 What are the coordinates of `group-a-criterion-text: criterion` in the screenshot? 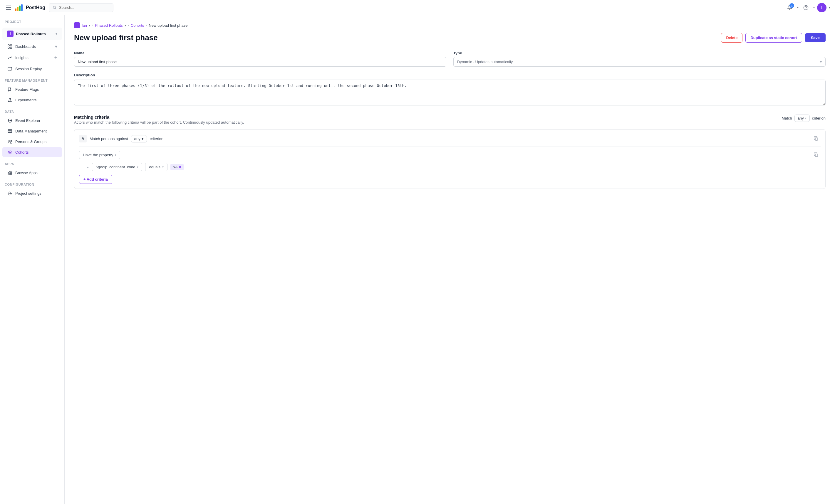 It's located at (157, 139).